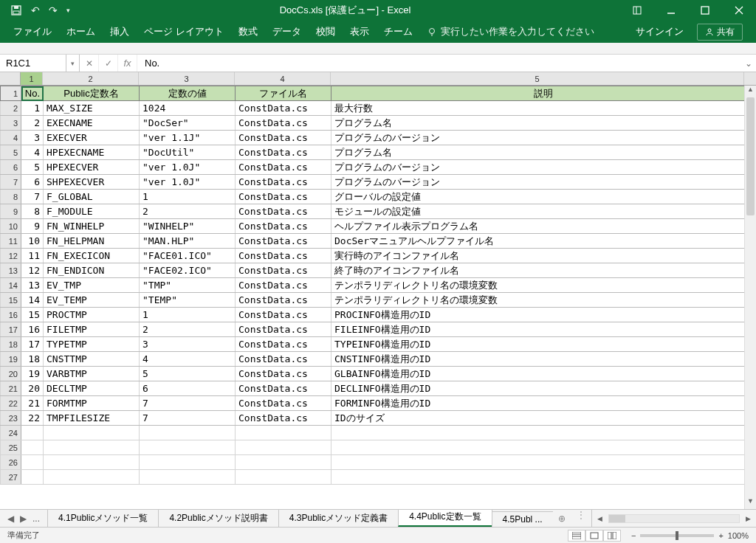  What do you see at coordinates (284, 94) in the screenshot?
I see `cell: ファイル名` at bounding box center [284, 94].